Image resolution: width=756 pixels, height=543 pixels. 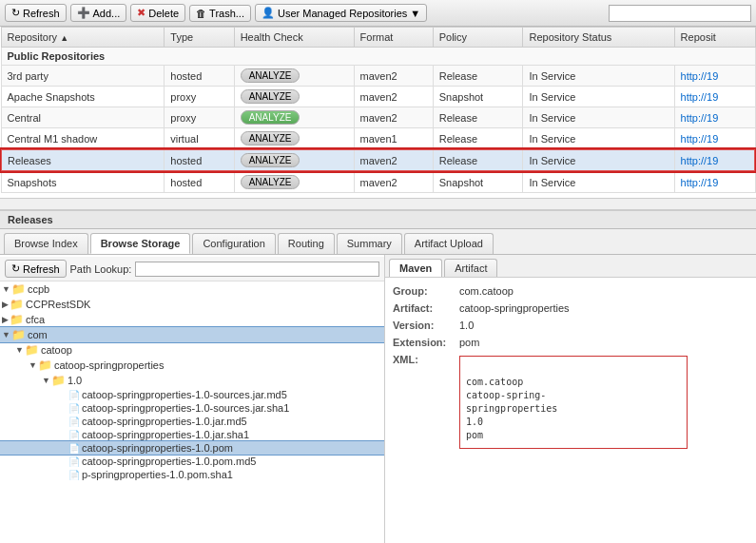 What do you see at coordinates (378, 204) in the screenshot?
I see `horizontal-scrollbar` at bounding box center [378, 204].